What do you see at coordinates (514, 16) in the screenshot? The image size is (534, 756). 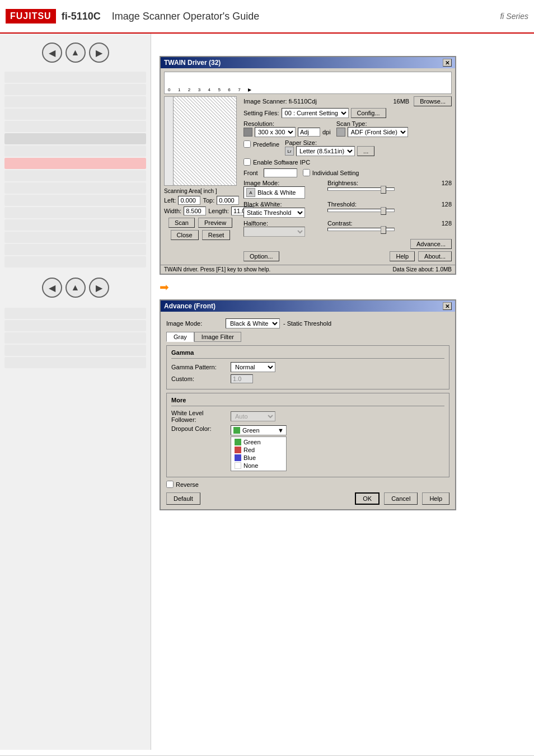 I see `fi-series-label: fi Series` at bounding box center [514, 16].